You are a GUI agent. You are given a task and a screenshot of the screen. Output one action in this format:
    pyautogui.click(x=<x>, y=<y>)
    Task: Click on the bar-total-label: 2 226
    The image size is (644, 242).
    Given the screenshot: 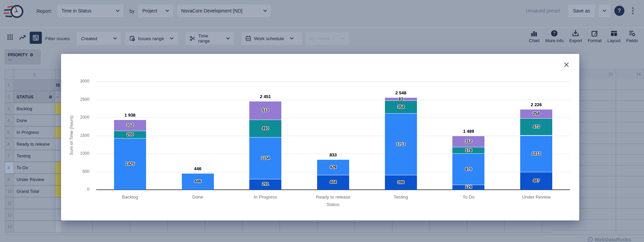 What is the action you would take?
    pyautogui.click(x=536, y=104)
    